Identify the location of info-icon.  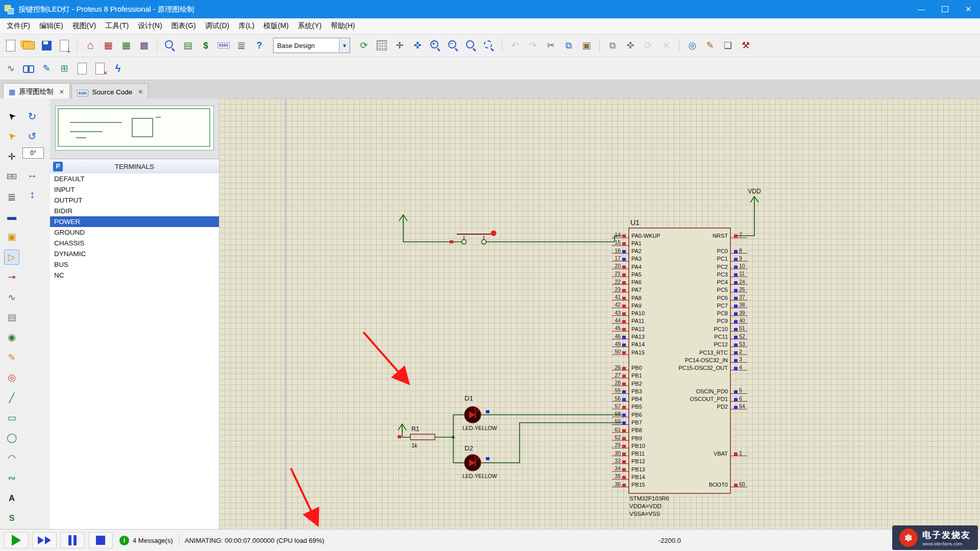
(125, 541).